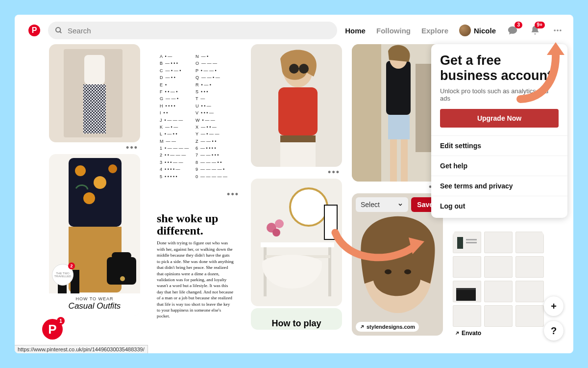 Image resolution: width=588 pixels, height=368 pixels. What do you see at coordinates (72, 266) in the screenshot?
I see `badge-count: 2` at bounding box center [72, 266].